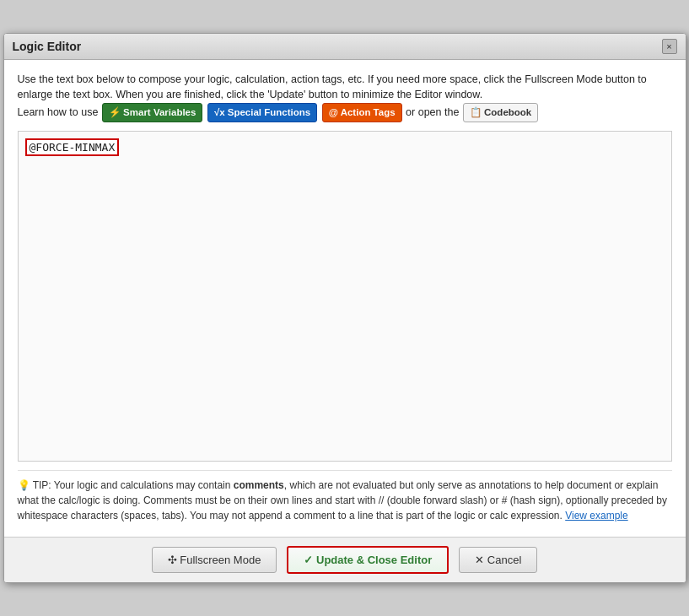 This screenshot has width=689, height=616. Describe the element at coordinates (498, 560) in the screenshot. I see `cancel-button: ✕ Cancel` at that location.